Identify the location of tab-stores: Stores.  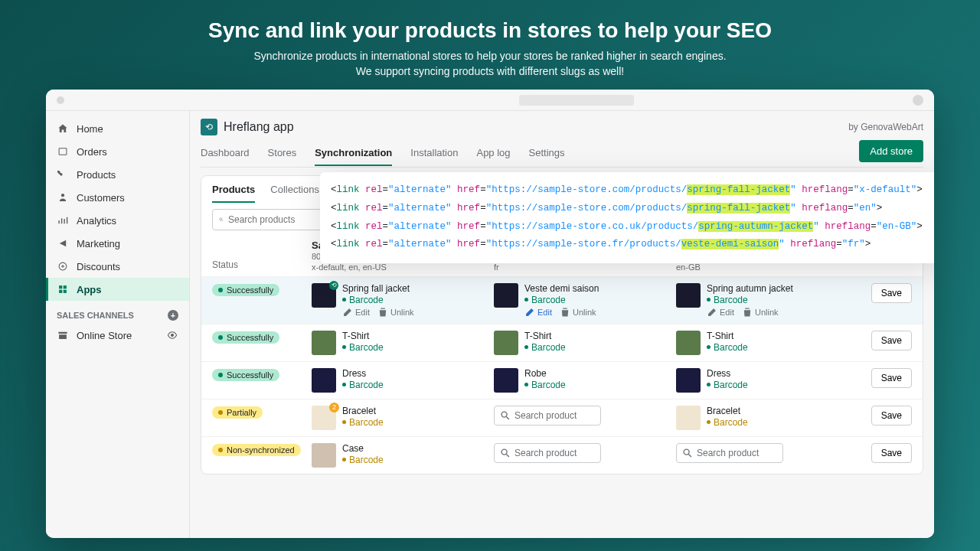
(283, 153).